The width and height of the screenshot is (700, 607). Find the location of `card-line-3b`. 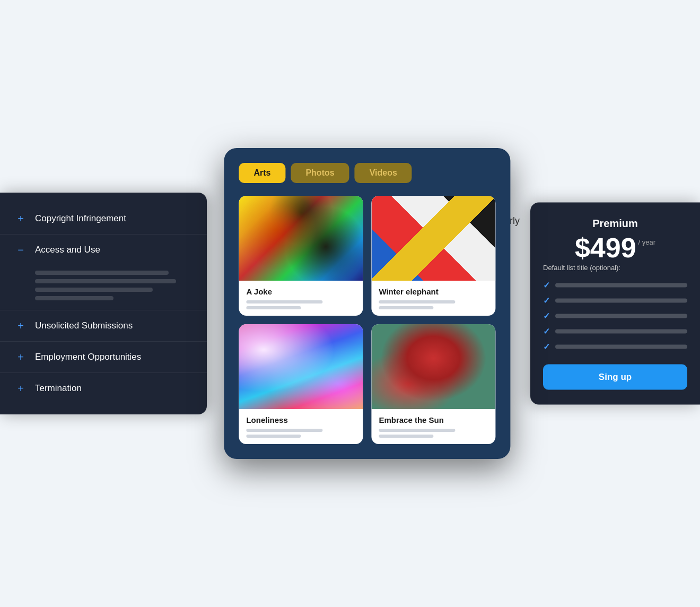

card-line-3b is located at coordinates (274, 436).